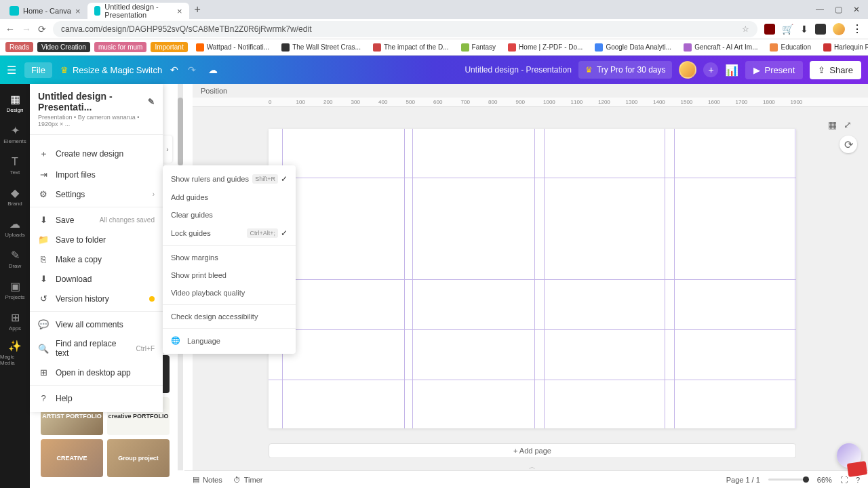  Describe the element at coordinates (711, 70) in the screenshot. I see `add-user-button: +` at that location.